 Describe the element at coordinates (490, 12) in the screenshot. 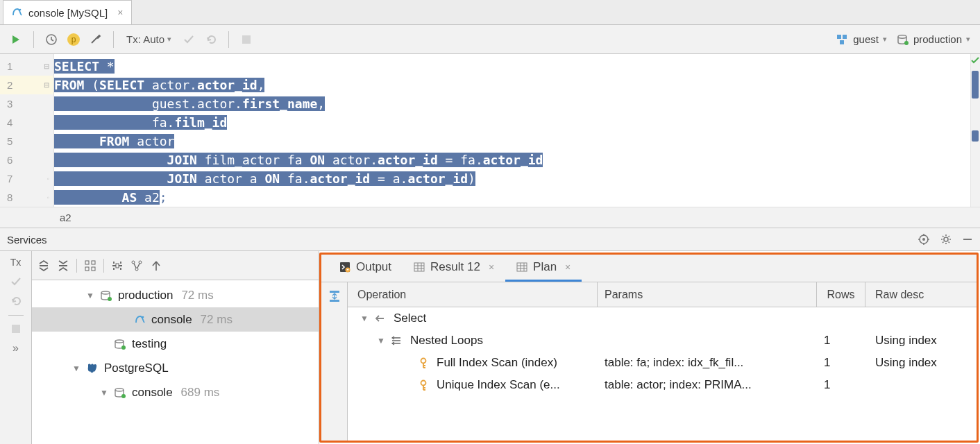

I see `editor-tab-bar: console [MySQL] ×` at that location.